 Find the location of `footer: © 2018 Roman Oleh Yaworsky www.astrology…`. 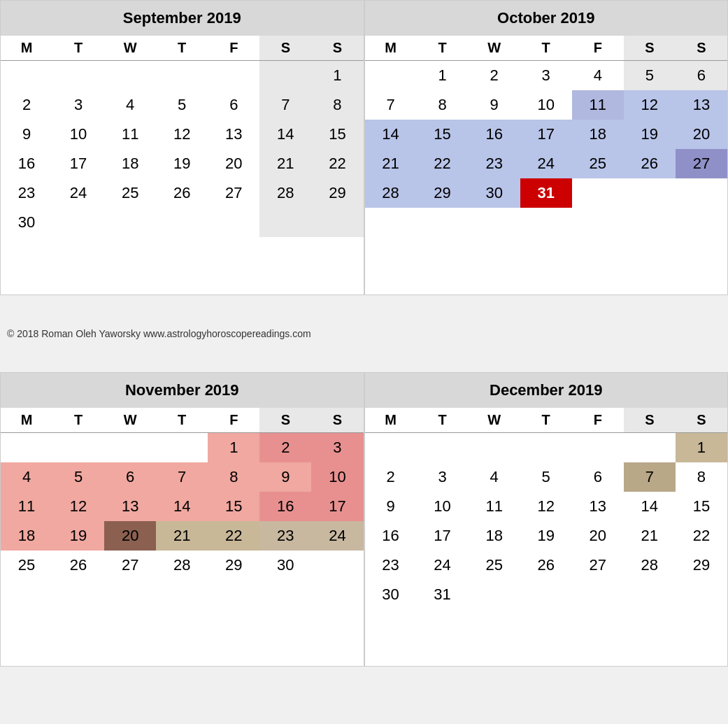

footer: © 2018 Roman Oleh Yaworsky www.astrology… is located at coordinates (364, 334).